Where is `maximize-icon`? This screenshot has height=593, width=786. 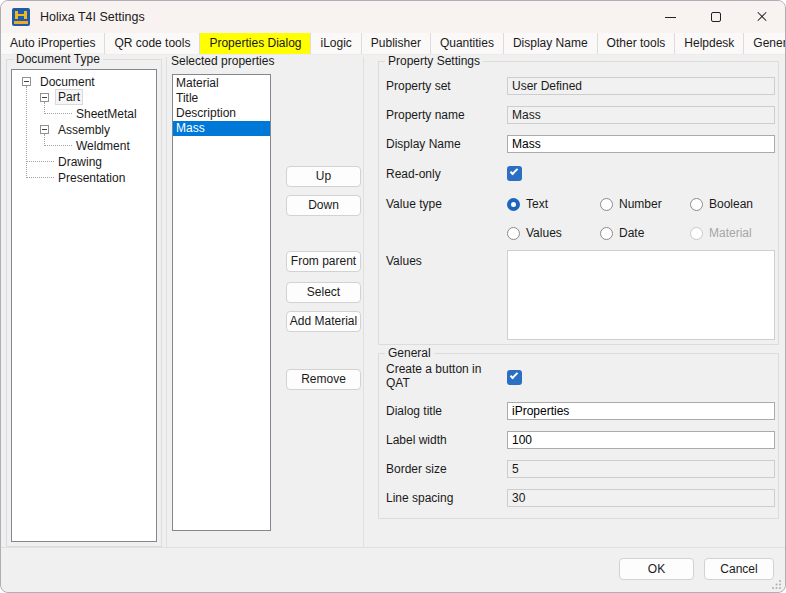
maximize-icon is located at coordinates (716, 17).